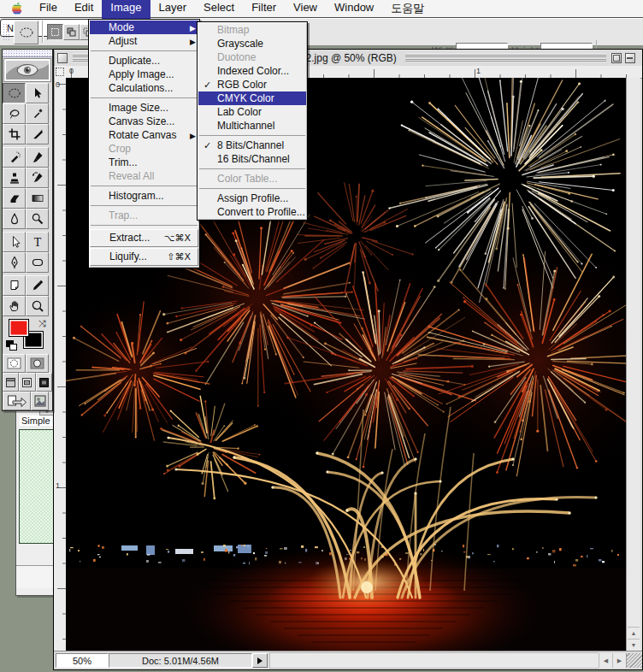 The image size is (643, 672). What do you see at coordinates (630, 58) in the screenshot?
I see `collapse-box-icon` at bounding box center [630, 58].